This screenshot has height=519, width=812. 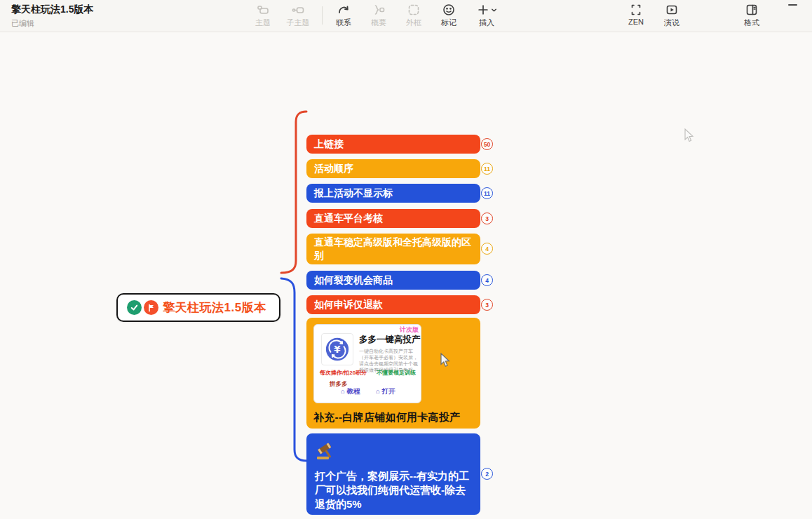 I want to click on topic-label: 打个广告，案例展示--有实力的工厂可以找我们纯佣代运营收-除去退货的5%, so click(x=393, y=491).